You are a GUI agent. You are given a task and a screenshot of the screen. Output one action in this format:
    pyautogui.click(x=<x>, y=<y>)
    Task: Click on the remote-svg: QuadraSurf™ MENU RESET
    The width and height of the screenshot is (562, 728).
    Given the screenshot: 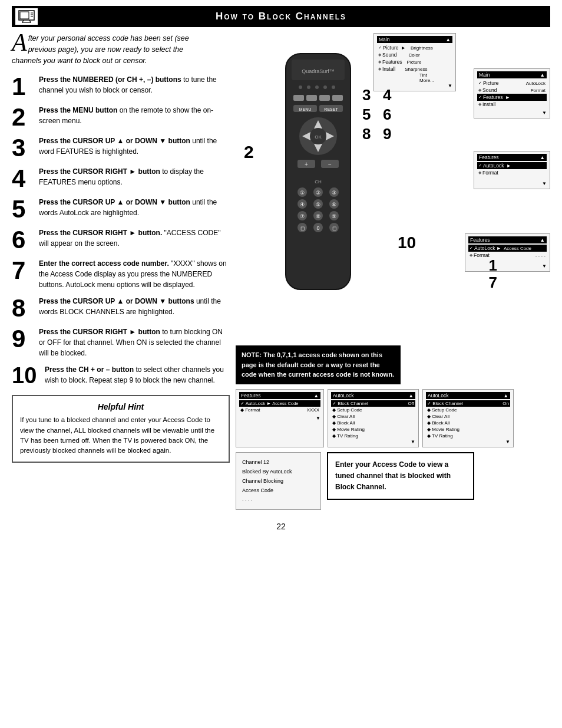 What is the action you would take?
    pyautogui.click(x=318, y=177)
    